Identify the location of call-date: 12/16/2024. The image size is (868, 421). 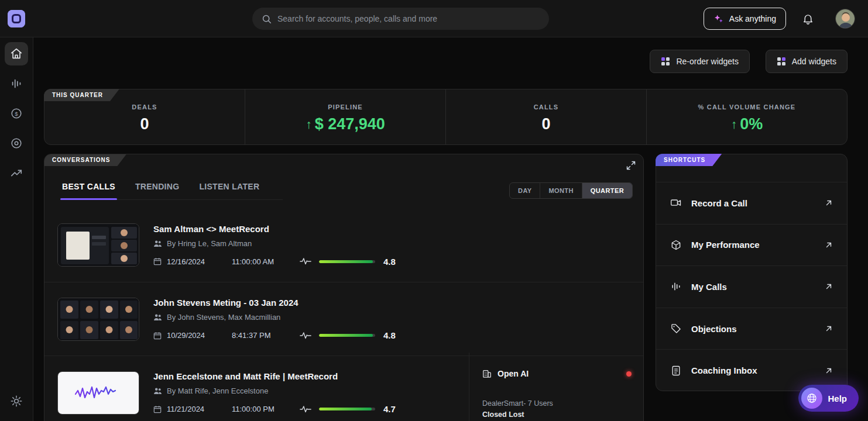
(186, 262).